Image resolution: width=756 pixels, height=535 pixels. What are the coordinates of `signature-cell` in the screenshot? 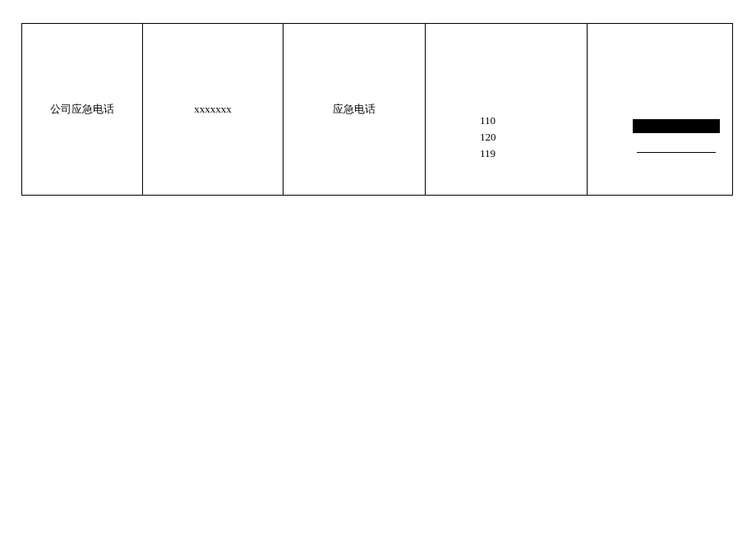 It's located at (660, 109).